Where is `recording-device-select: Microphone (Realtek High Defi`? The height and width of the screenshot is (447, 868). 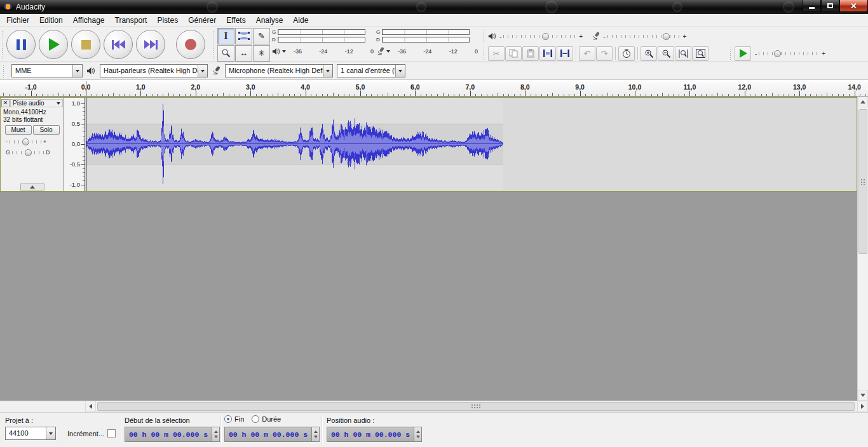 recording-device-select: Microphone (Realtek High Defi is located at coordinates (279, 71).